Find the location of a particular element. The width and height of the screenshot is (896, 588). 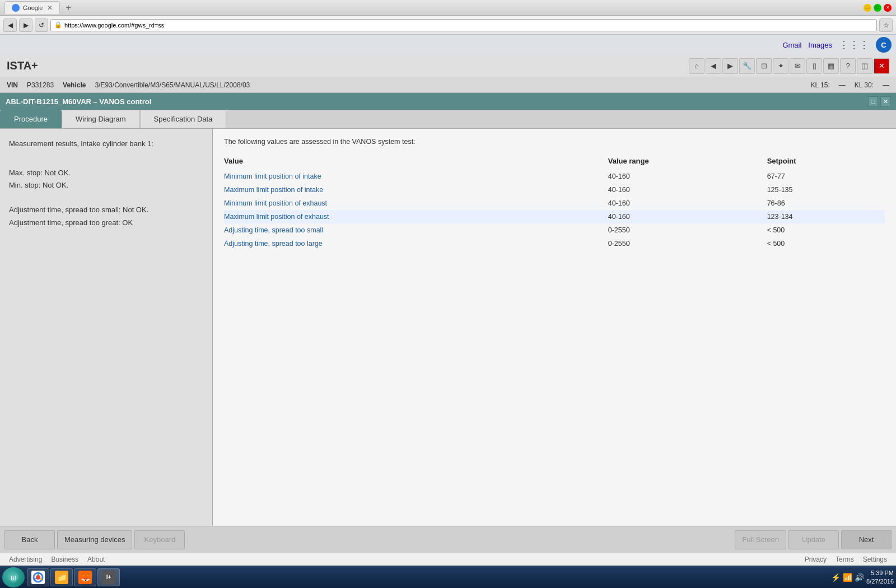

bottom-toolbar: Back Measuring devices Keyboard Full Scr… is located at coordinates (448, 539).